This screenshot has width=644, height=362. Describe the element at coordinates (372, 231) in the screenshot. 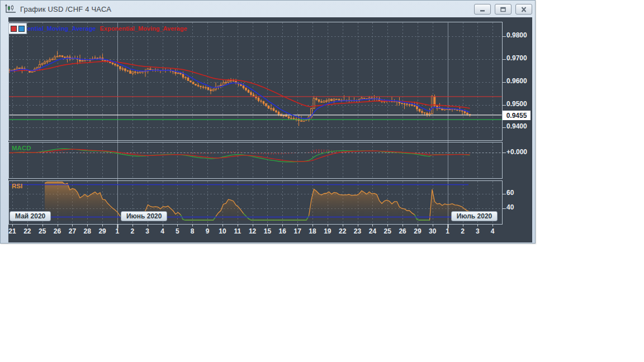

I see `x-axis-label: 24` at that location.